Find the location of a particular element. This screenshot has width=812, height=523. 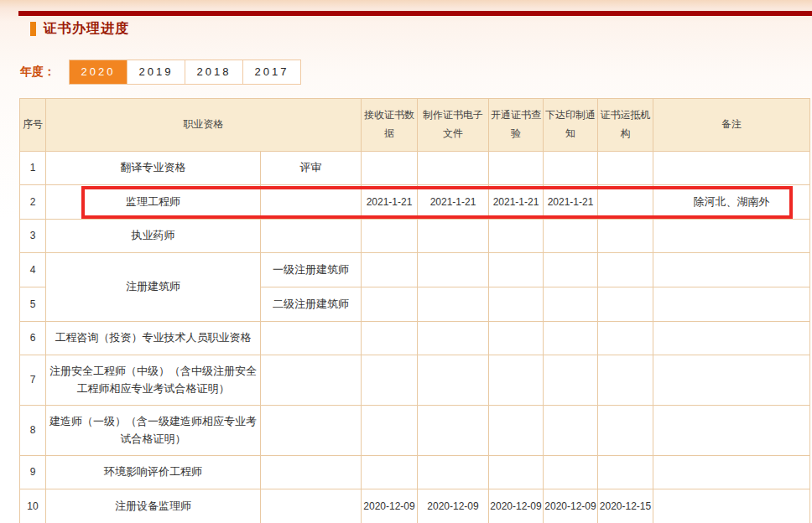

arrive-cell: 2020-12-15 is located at coordinates (626, 506).